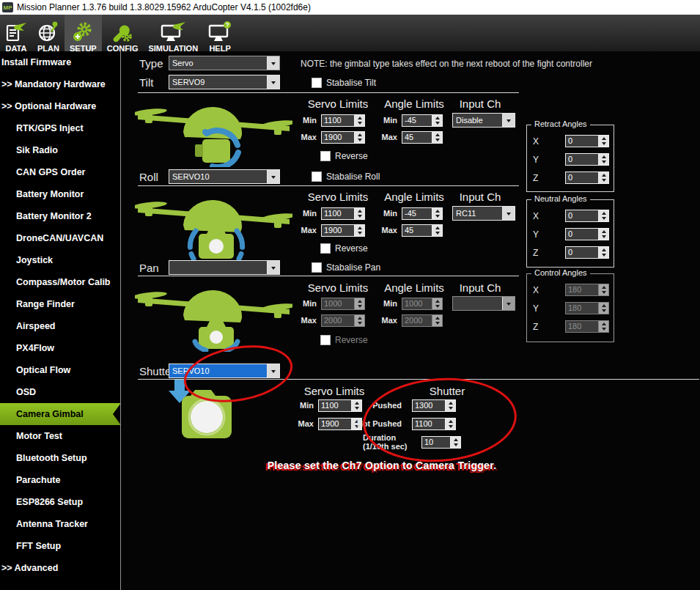  Describe the element at coordinates (422, 230) in the screenshot. I see `roll-angle-max-spinner: 45` at that location.